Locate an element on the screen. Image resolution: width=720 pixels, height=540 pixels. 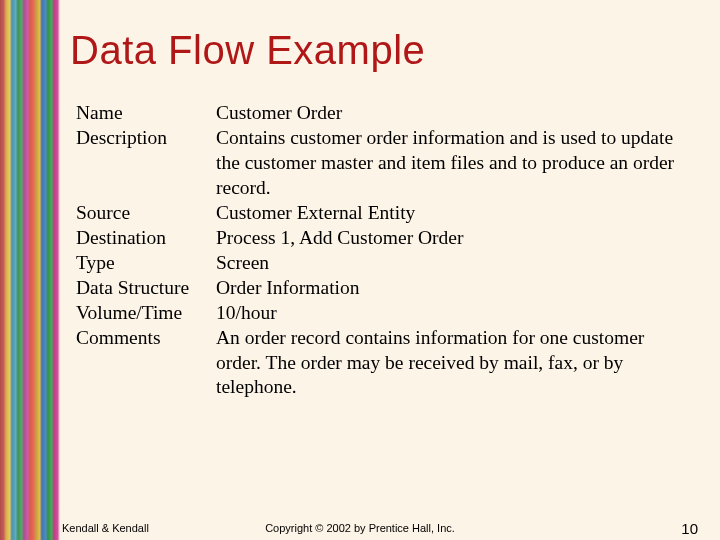
field-row: Type Screen is located at coordinates (383, 264).